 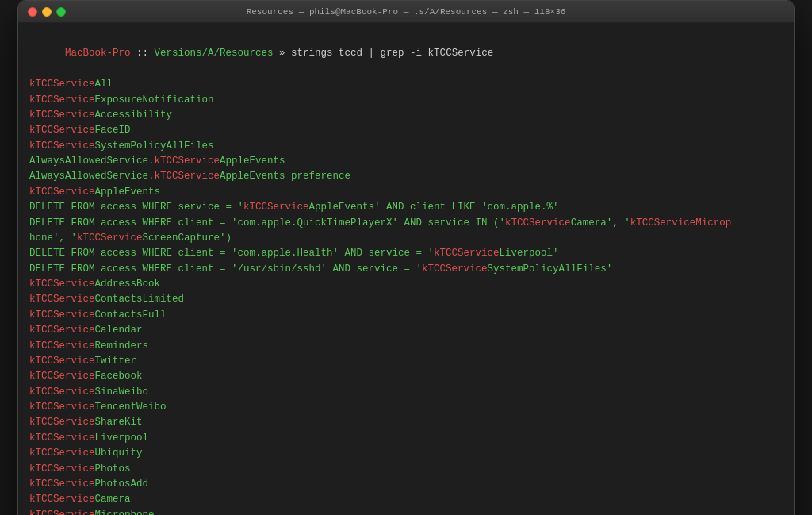 What do you see at coordinates (406, 316) in the screenshot?
I see `terminal-line: kTCCServiceContactsFull` at bounding box center [406, 316].